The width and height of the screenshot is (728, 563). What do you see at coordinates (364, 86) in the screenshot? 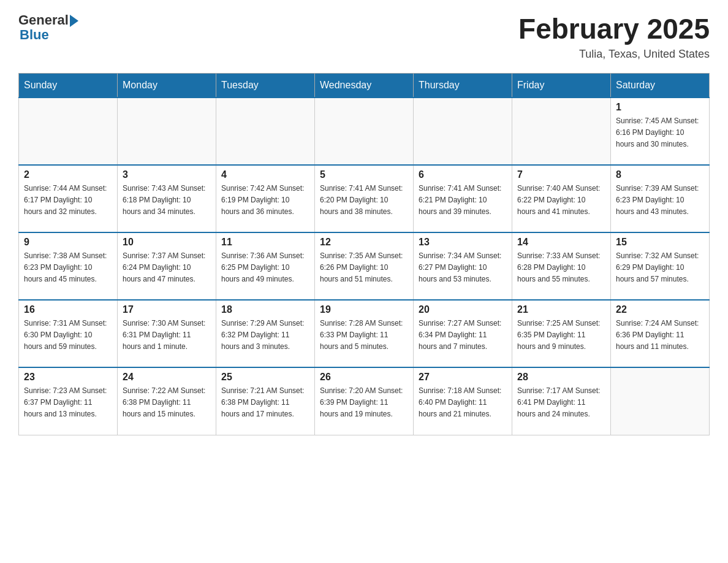
I see `column-header-wednesday: Wednesday` at bounding box center [364, 86].